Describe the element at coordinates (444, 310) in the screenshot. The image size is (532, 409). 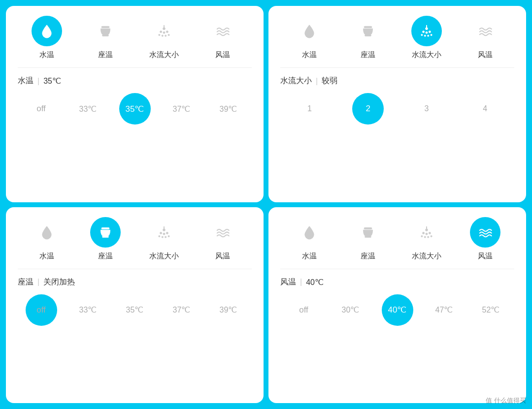
I see `option-47: 47℃` at that location.